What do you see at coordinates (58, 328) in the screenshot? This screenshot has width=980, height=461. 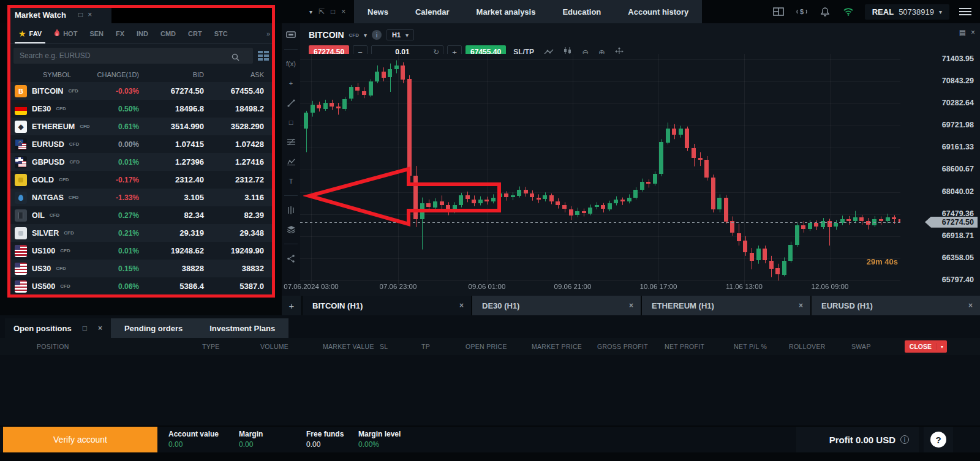 I see `tab-open-positions: Open positions □ ×` at bounding box center [58, 328].